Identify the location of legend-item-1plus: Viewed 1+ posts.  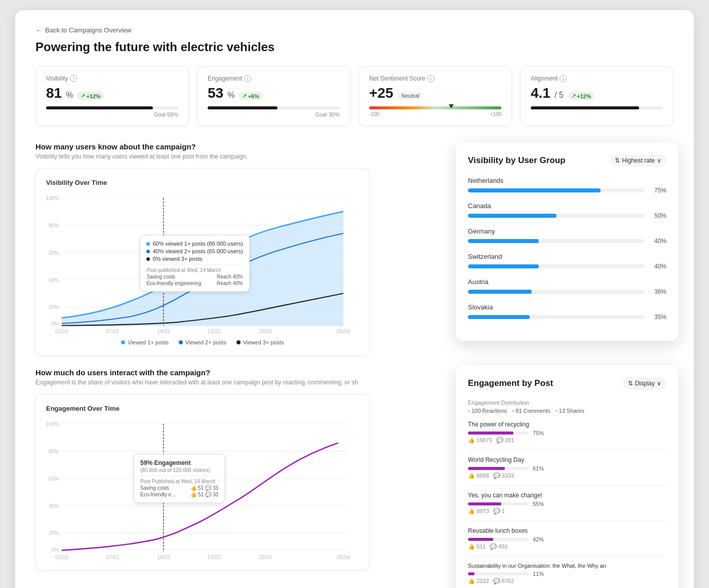
(145, 342).